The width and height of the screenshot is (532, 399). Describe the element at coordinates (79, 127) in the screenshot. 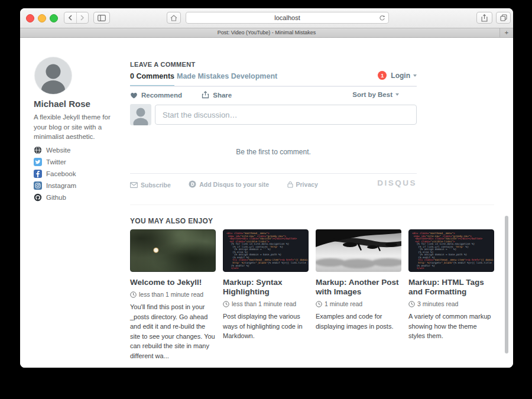

I see `author-bio: A flexible Jekyll theme for your blog or…` at that location.